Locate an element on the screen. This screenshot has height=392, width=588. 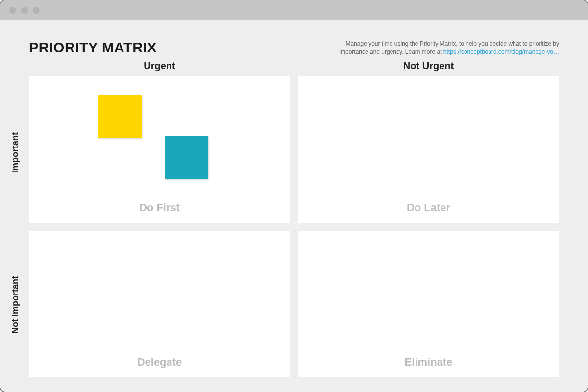
page-title: PRIORITY MATRIX is located at coordinates (93, 48).